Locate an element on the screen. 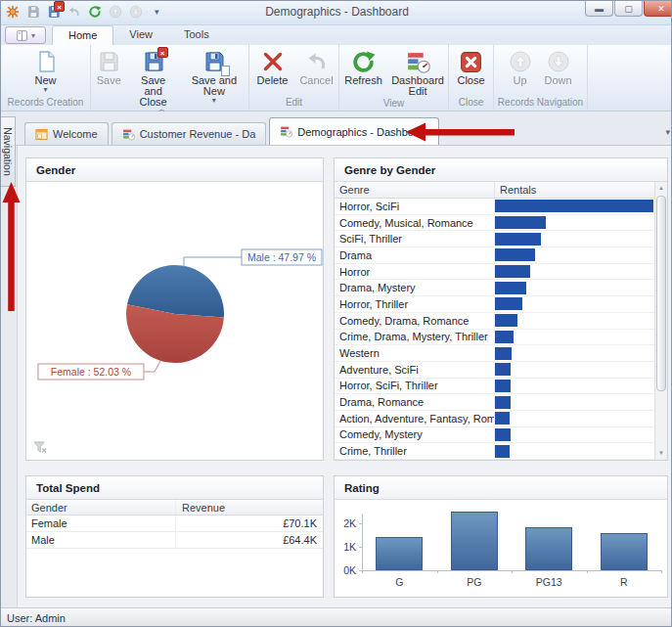  rating-bar-pg is located at coordinates (474, 541).